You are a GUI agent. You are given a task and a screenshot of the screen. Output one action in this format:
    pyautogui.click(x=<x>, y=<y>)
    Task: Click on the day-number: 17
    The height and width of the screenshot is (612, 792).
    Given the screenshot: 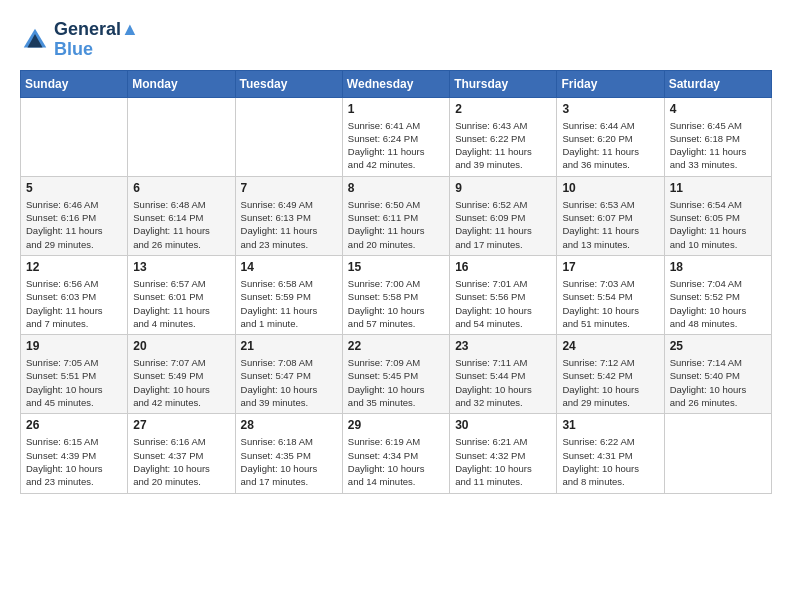 What is the action you would take?
    pyautogui.click(x=610, y=267)
    